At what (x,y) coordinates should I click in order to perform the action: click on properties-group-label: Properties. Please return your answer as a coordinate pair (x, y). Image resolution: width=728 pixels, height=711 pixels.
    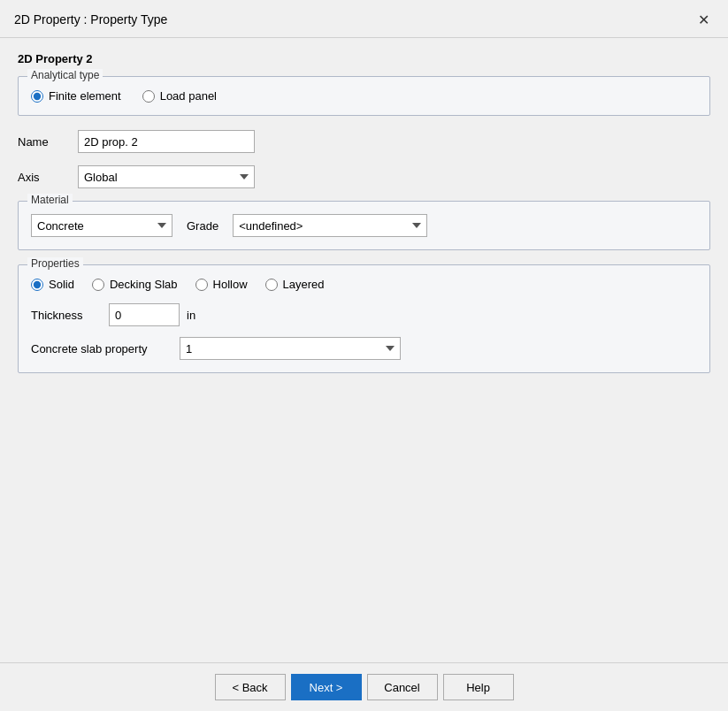
    Looking at the image, I should click on (55, 264).